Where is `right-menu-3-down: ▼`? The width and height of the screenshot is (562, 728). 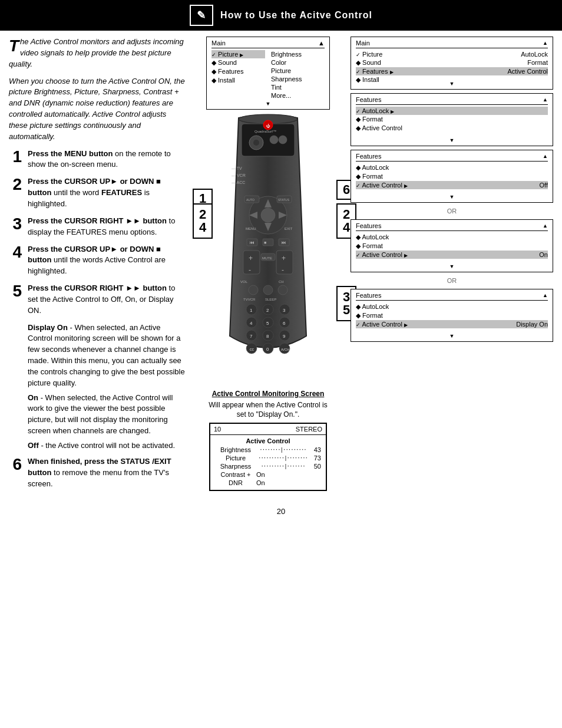
right-menu-3-down: ▼ is located at coordinates (452, 197).